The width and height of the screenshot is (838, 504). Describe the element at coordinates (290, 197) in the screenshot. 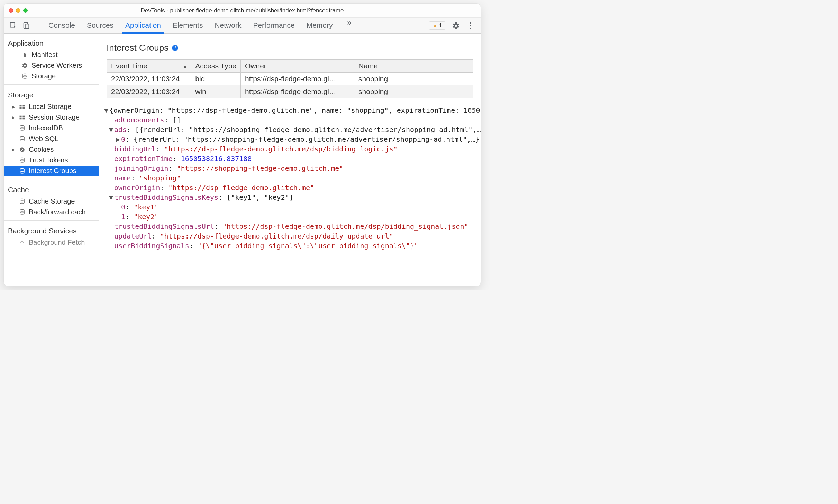

I see `object-property-tbsk: ▼trustedBiddingSignalsKeys: ["key1", "ke…` at that location.